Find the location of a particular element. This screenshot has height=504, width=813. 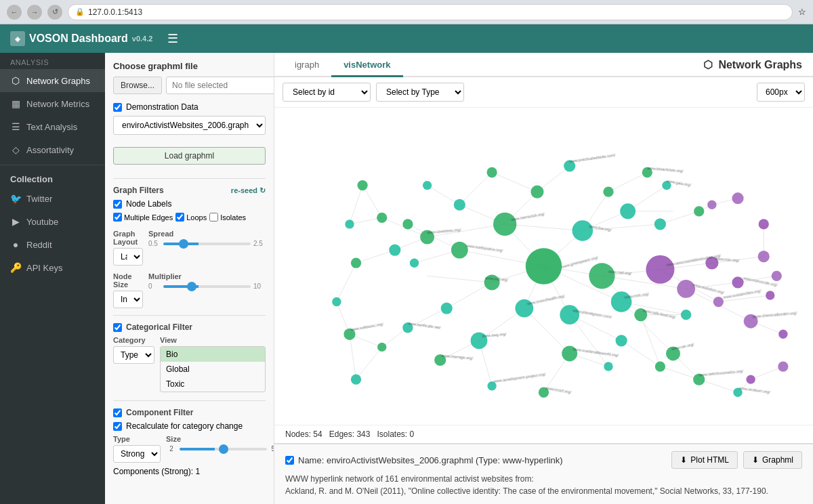

mult-min: 0 is located at coordinates (154, 286).